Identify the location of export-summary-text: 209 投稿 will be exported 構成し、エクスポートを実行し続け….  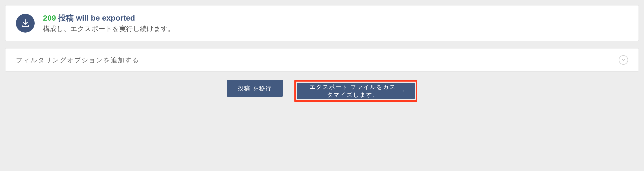
(109, 23).